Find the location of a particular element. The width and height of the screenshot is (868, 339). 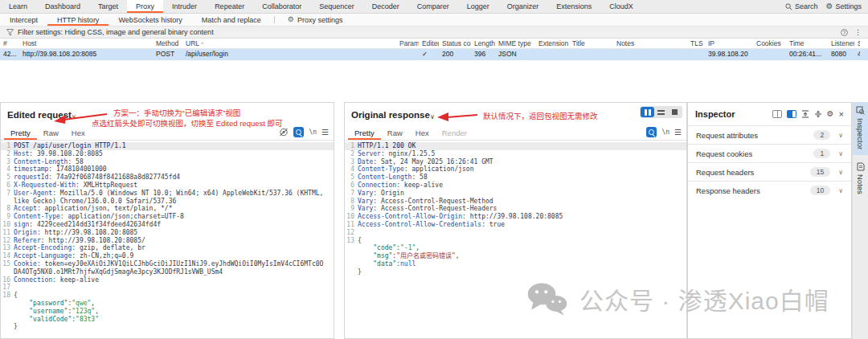

side-tab-notes: Notes is located at coordinates (860, 178).